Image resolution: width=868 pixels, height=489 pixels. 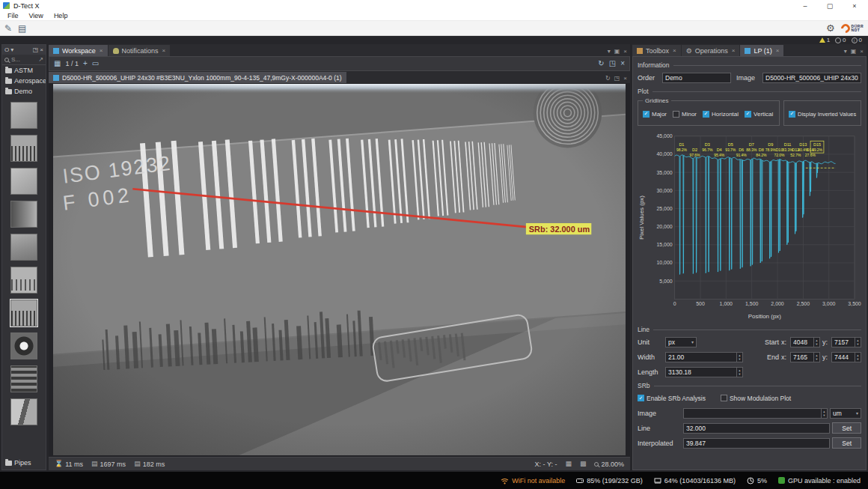 What do you see at coordinates (762, 51) in the screenshot?
I see `tab-lp: LP (1) ×` at bounding box center [762, 51].